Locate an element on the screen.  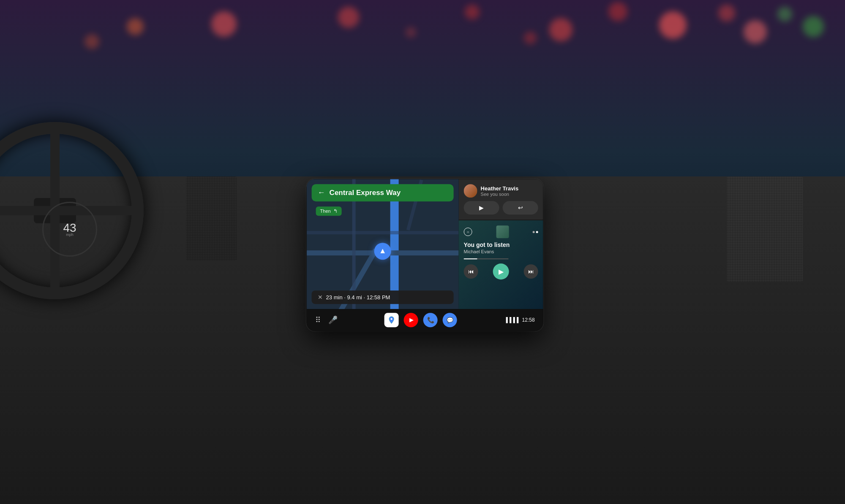
taskbar-left: ⠿ 🎤 is located at coordinates (326, 320).